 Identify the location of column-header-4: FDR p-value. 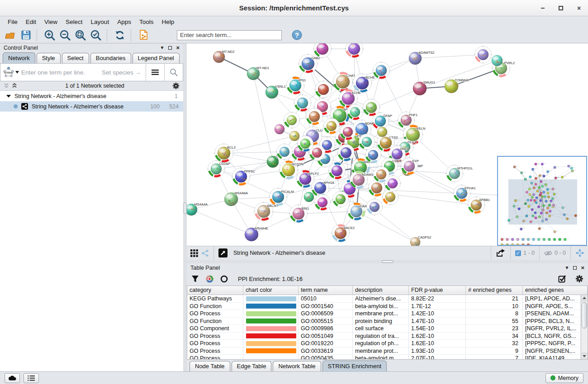
(437, 290).